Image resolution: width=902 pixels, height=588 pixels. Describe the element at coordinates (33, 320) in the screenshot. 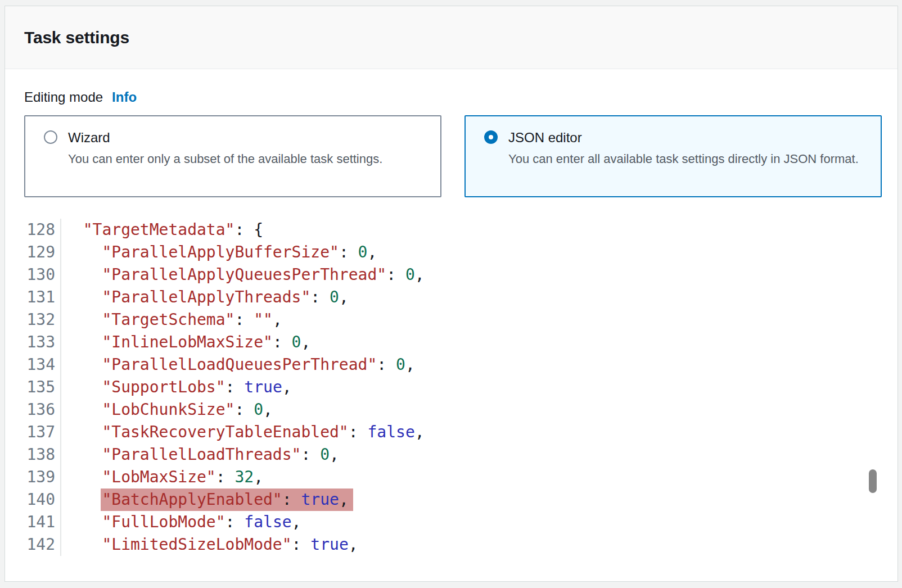

I see `line-number: 132` at that location.